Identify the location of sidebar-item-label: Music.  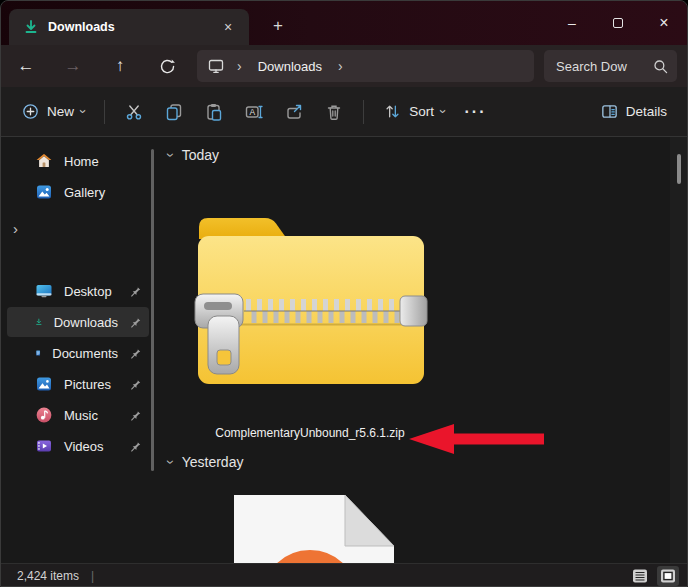
(81, 416).